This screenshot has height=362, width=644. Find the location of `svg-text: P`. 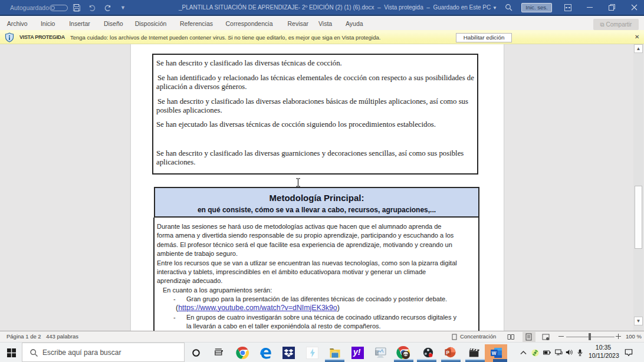

svg-text: P is located at coordinates (448, 353).